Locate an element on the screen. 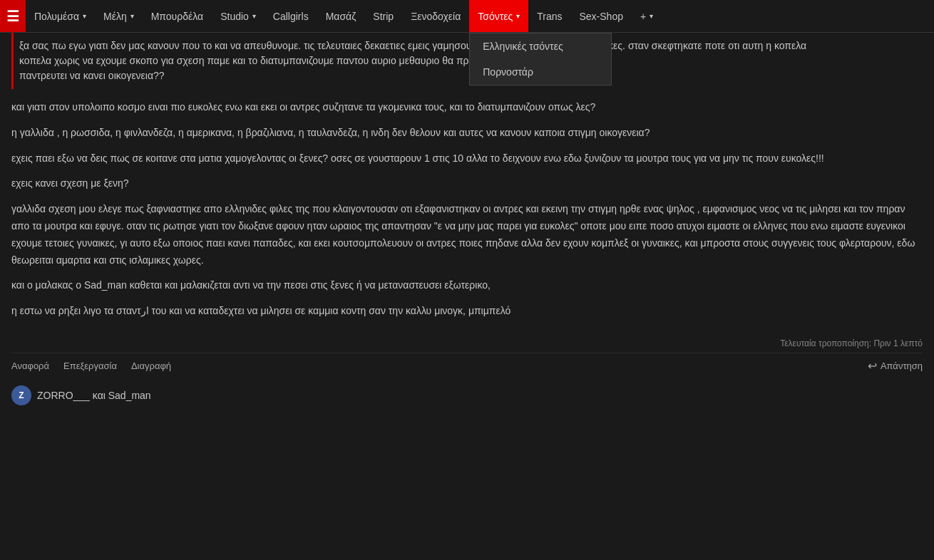 The width and height of the screenshot is (934, 560). nav-item-callgirls: Callgirls is located at coordinates (291, 16).